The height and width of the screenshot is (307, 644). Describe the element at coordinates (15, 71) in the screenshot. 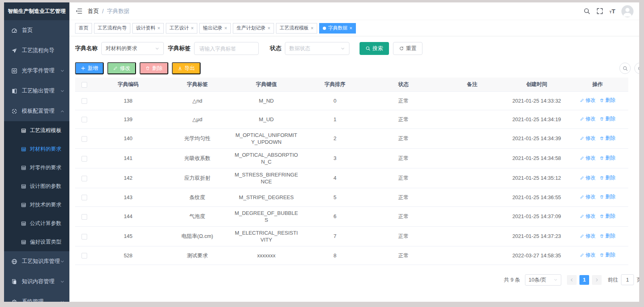

I see `component-icon` at that location.